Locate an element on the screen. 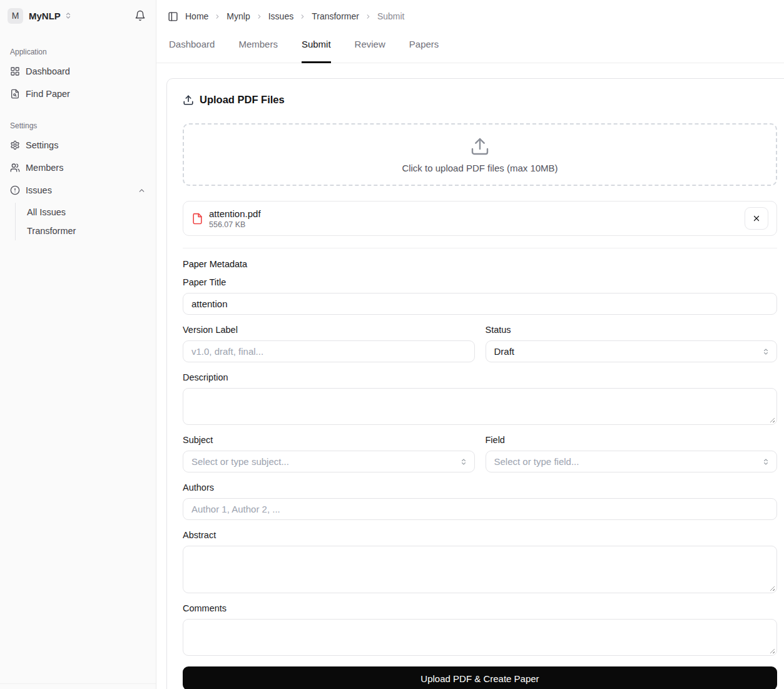  status-block: Status Draft is located at coordinates (632, 344).